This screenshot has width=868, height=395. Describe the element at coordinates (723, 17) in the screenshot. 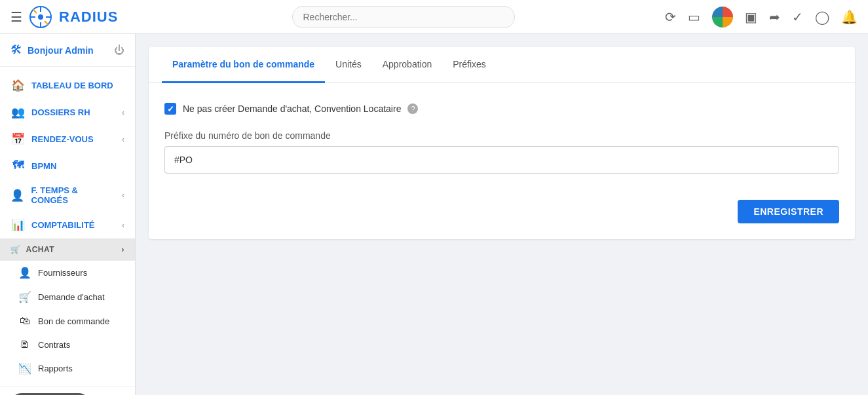

I see `color-wheel-icon` at that location.